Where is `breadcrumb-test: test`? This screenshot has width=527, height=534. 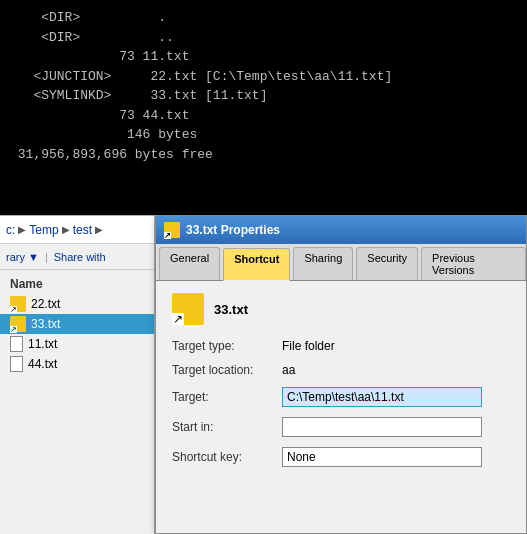 breadcrumb-test: test is located at coordinates (82, 230).